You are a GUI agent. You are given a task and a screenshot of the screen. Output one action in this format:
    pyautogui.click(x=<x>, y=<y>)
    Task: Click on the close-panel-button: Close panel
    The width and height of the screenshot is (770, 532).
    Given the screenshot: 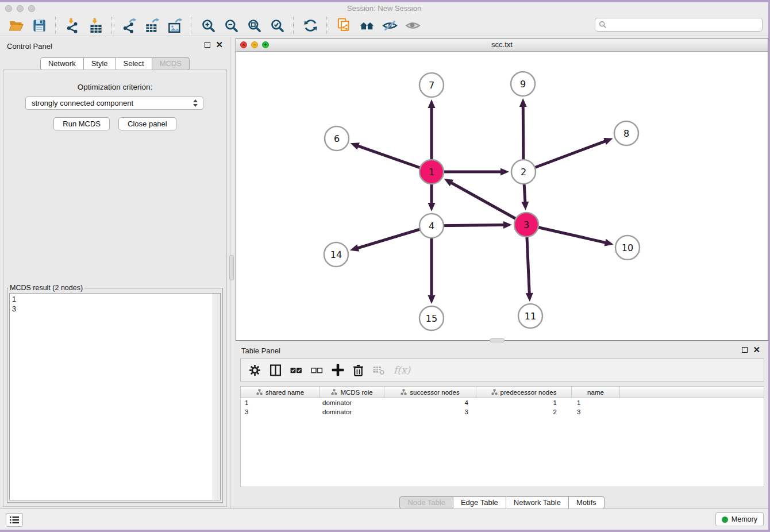 What is the action you would take?
    pyautogui.click(x=147, y=124)
    